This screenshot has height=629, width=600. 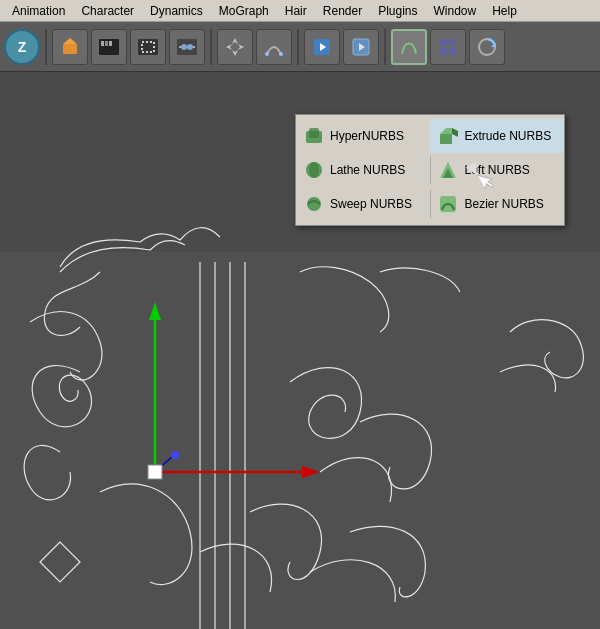 I want to click on bezier-nurbs-icon, so click(x=448, y=204).